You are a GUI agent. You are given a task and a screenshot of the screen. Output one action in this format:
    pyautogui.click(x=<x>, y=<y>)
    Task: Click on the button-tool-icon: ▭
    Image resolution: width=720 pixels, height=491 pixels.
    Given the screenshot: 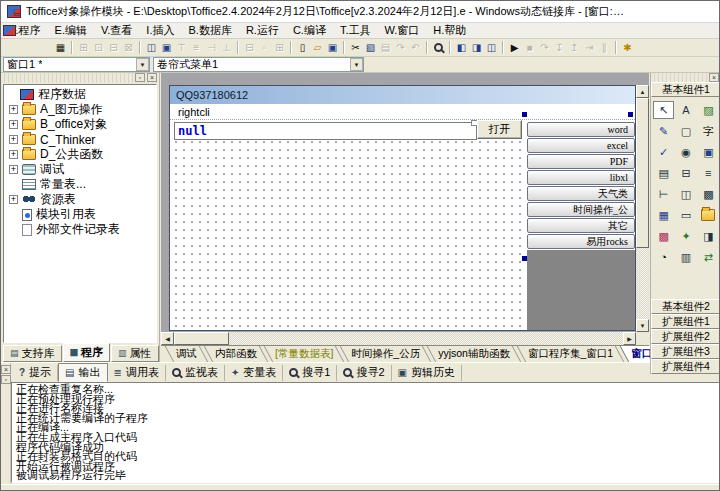 What is the action you would take?
    pyautogui.click(x=686, y=215)
    